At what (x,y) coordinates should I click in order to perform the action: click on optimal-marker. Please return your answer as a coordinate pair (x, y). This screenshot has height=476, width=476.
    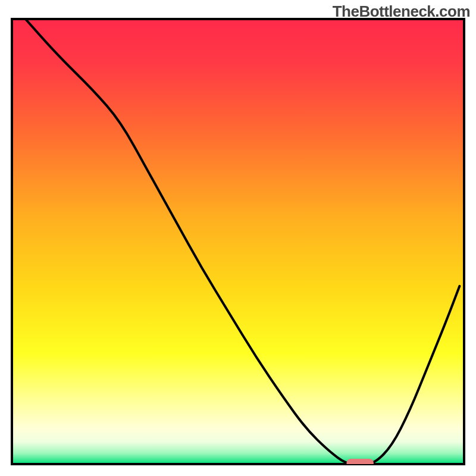
    Looking at the image, I should click on (360, 463).